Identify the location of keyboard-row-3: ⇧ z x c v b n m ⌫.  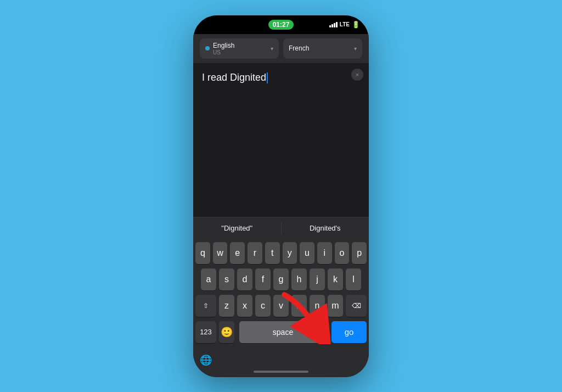
(281, 306).